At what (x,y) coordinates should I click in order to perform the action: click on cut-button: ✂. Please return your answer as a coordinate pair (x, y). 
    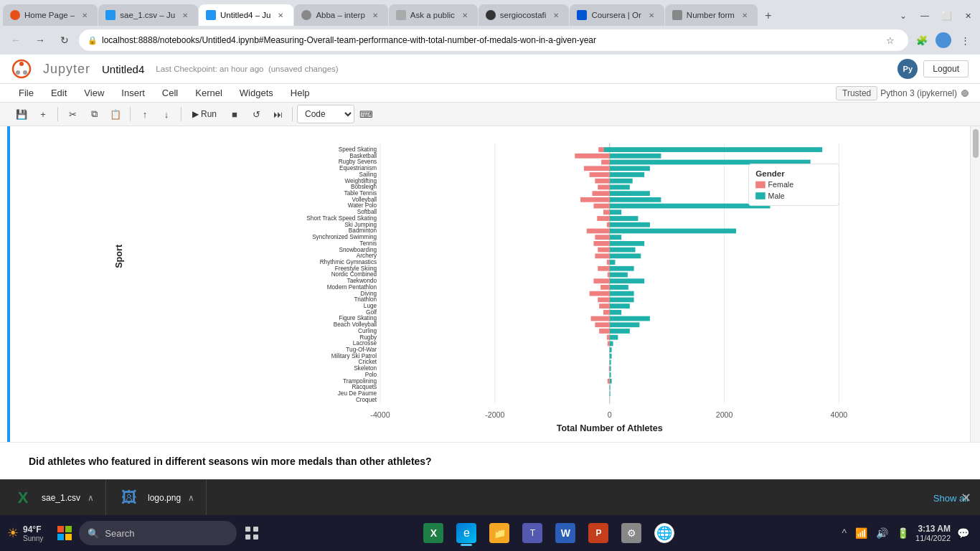
    Looking at the image, I should click on (72, 114).